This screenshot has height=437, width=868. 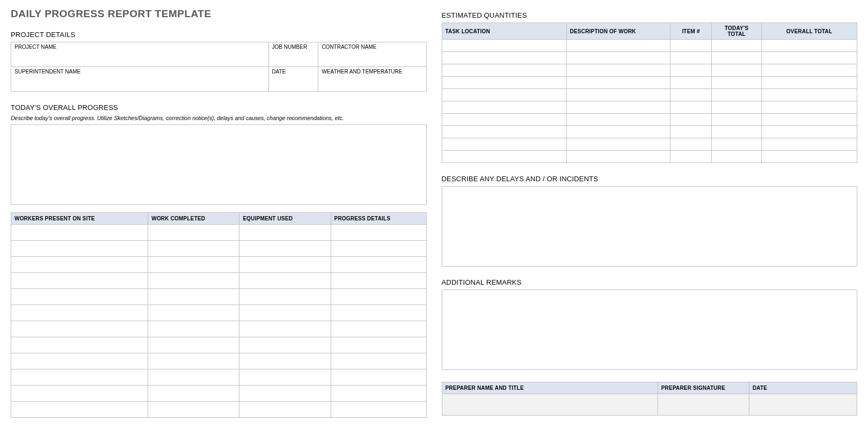 What do you see at coordinates (293, 59) in the screenshot?
I see `input-job-number` at bounding box center [293, 59].